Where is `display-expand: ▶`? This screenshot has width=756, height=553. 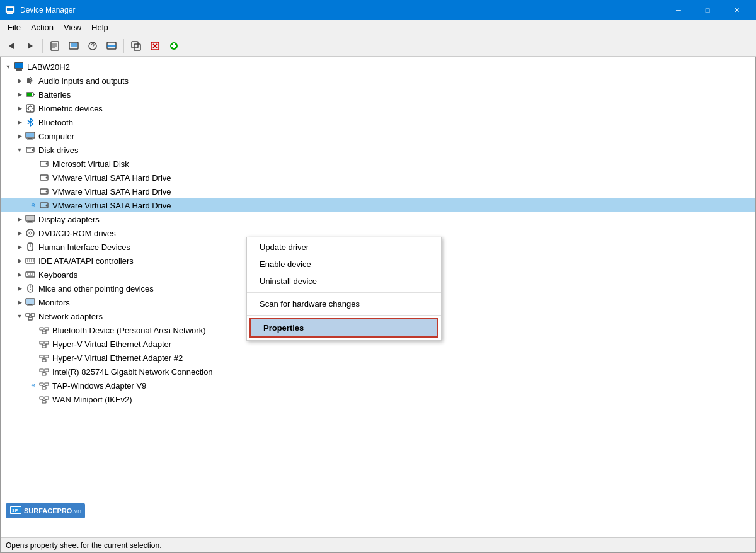
display-expand: ▶ is located at coordinates (20, 219).